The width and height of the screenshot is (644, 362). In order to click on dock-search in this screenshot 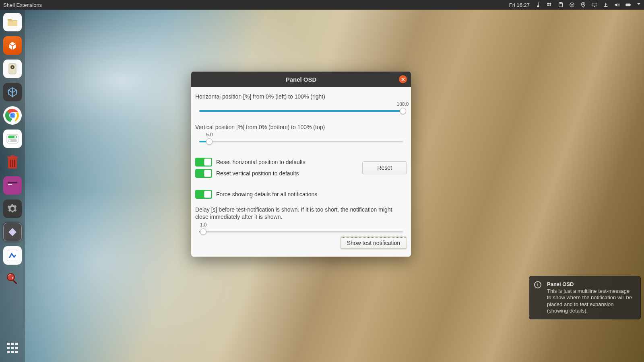, I will do `click(12, 279)`.